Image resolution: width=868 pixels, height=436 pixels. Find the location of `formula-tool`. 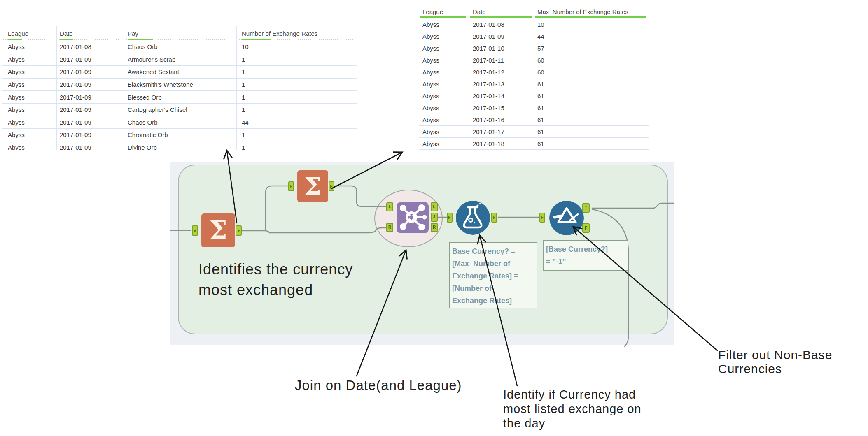

formula-tool is located at coordinates (473, 218).